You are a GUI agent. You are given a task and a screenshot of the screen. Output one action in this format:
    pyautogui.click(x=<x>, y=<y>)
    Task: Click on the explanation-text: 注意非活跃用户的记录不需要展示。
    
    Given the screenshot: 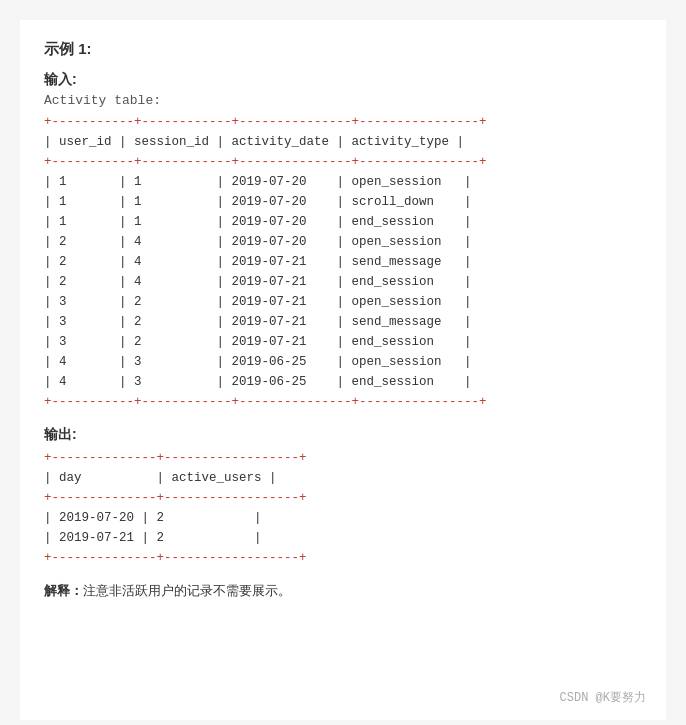 What is the action you would take?
    pyautogui.click(x=187, y=590)
    